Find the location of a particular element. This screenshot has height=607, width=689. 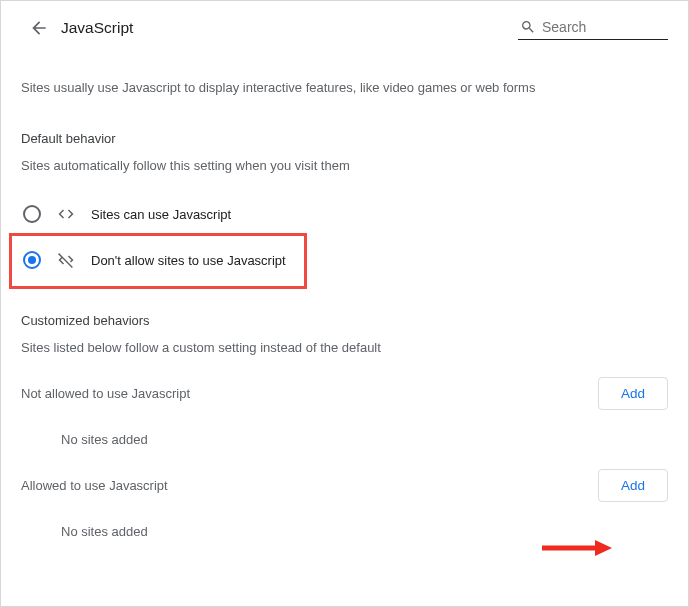

code-icon is located at coordinates (66, 214).